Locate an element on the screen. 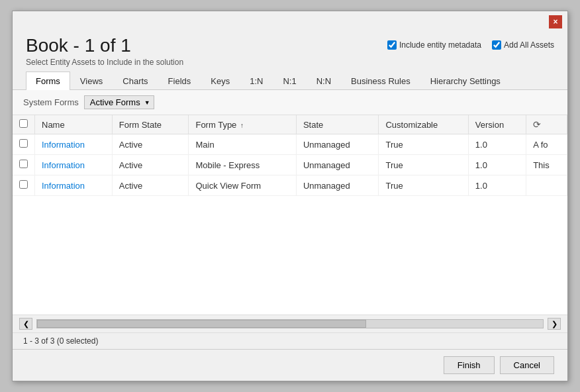 This screenshot has height=392, width=580. title-bar: × is located at coordinates (290, 20).